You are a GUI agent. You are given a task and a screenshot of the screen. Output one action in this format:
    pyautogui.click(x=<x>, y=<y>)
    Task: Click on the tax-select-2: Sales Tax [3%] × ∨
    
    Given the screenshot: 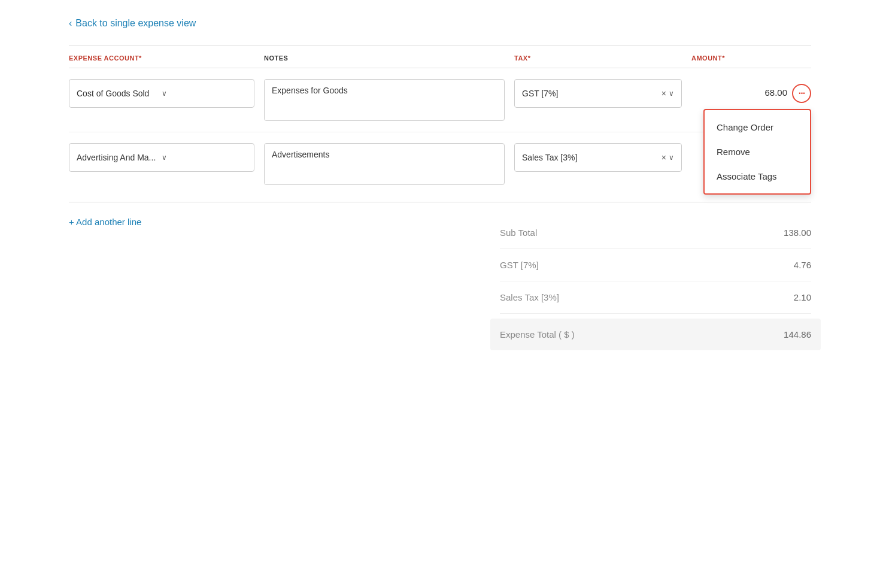 What is the action you would take?
    pyautogui.click(x=598, y=157)
    